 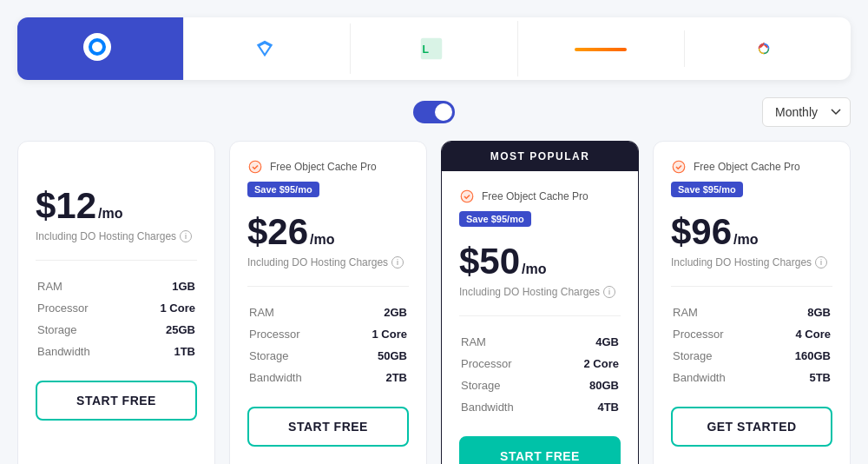 What do you see at coordinates (434, 112) in the screenshot?
I see `controls-row: Monthly Annually` at bounding box center [434, 112].